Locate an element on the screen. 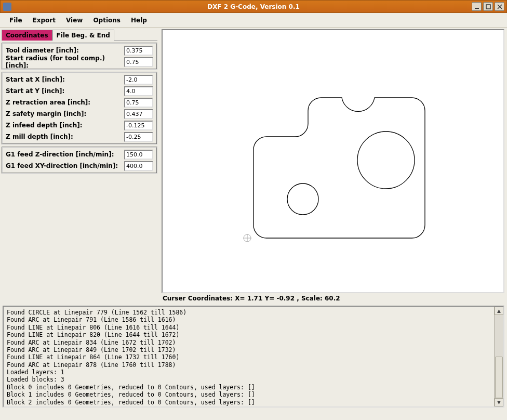  scroll-down-button: ▼ is located at coordinates (499, 402).